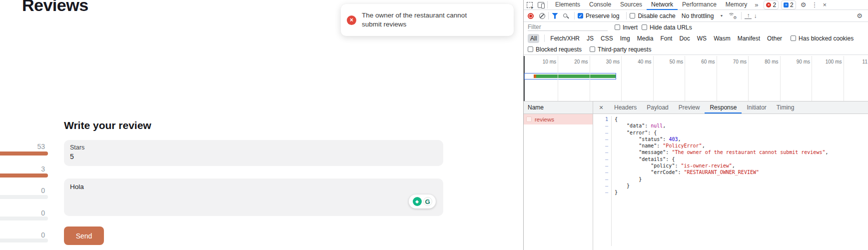 This screenshot has width=868, height=250. I want to click on type-filter-js: JS, so click(590, 38).